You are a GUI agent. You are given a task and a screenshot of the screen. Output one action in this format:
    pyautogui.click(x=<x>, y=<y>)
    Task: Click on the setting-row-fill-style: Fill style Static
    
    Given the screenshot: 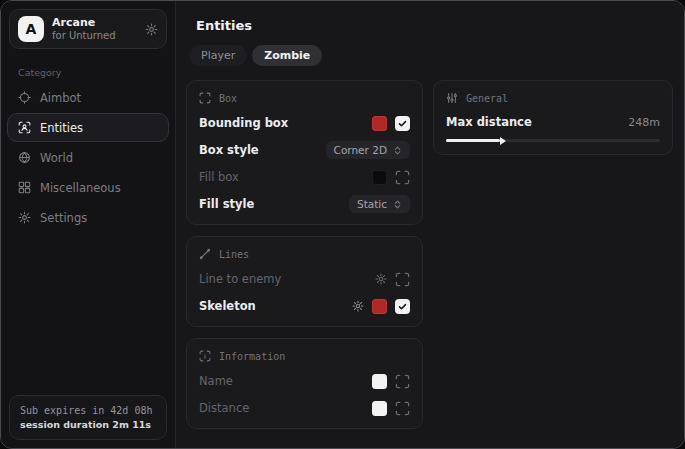 What is the action you would take?
    pyautogui.click(x=304, y=204)
    